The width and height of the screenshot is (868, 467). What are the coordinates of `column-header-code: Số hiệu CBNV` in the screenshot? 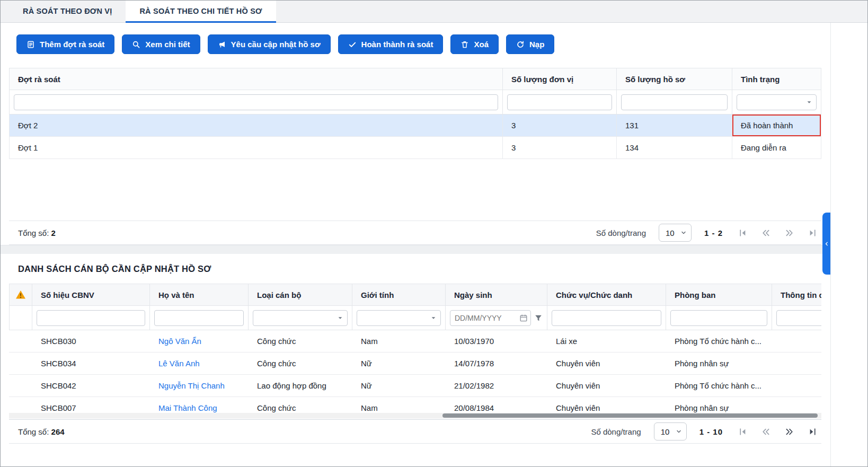 It's located at (91, 295).